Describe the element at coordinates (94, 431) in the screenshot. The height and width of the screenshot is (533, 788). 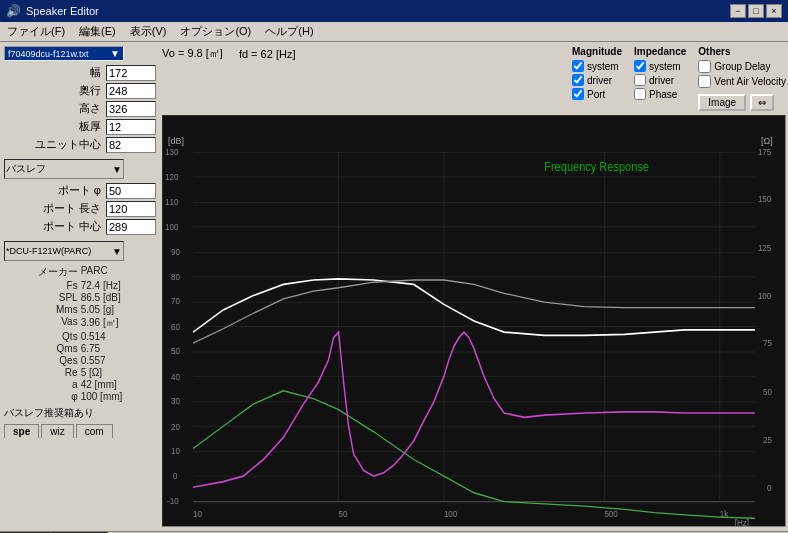
I see `tab-com: com` at that location.